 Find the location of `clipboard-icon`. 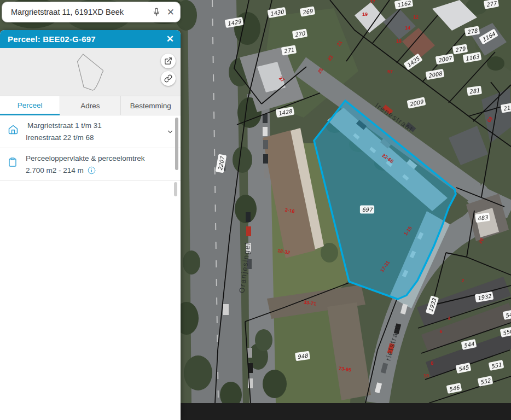

clipboard-icon is located at coordinates (14, 163).